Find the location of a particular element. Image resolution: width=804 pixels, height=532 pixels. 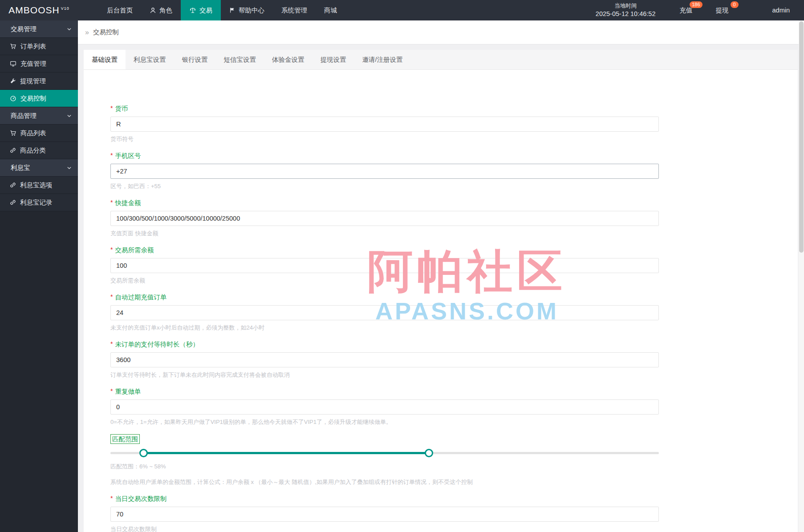

navbar-right: 当地时间 2025-05-12 10:46:52 充值 186 提现 0 adm… is located at coordinates (694, 10).